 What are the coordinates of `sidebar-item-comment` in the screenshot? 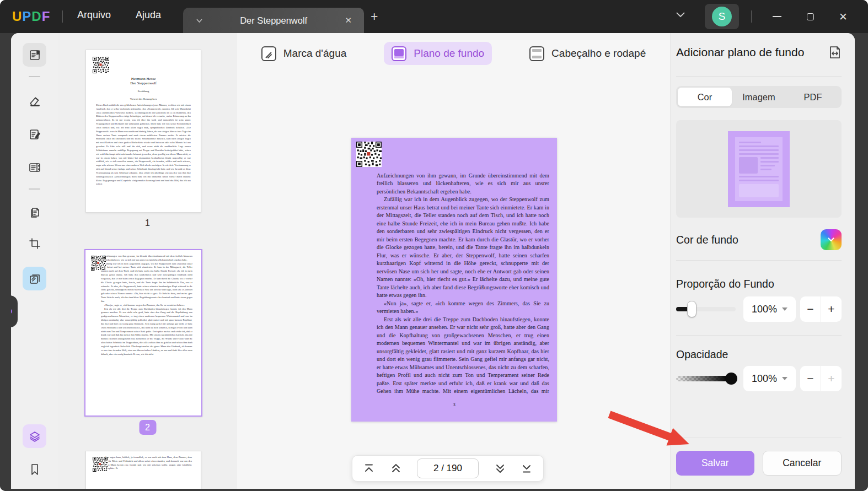 It's located at (34, 101).